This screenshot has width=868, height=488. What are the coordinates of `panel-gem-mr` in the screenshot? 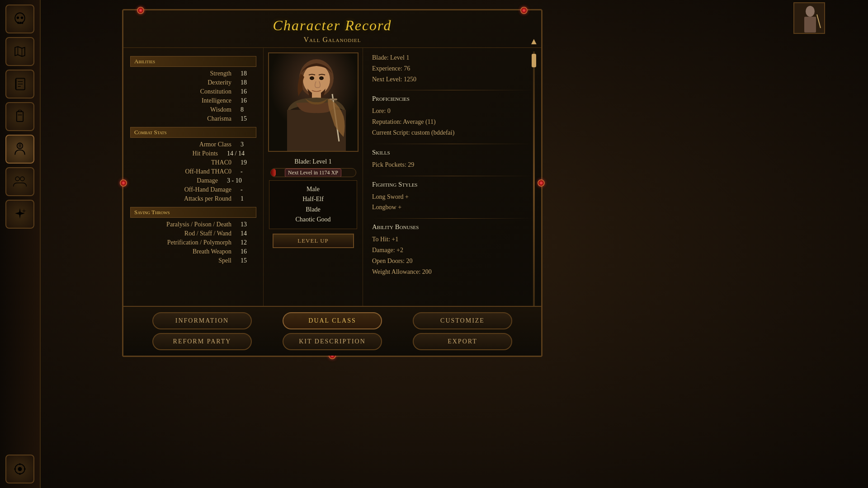 It's located at (541, 183).